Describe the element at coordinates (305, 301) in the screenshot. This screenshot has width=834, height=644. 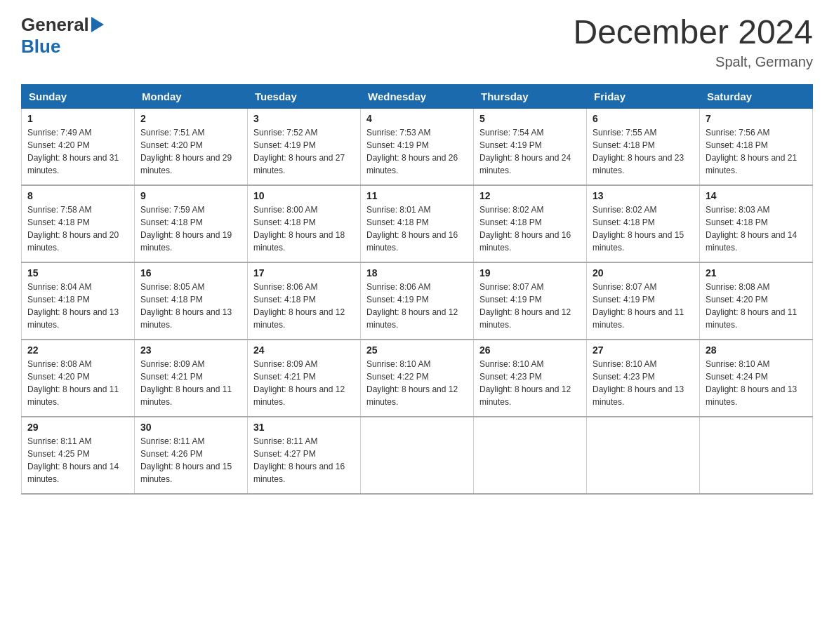
I see `calendar-cell: 17 Sunrise: 8:06 AMSunset: 4:18 PMDaylig…` at that location.